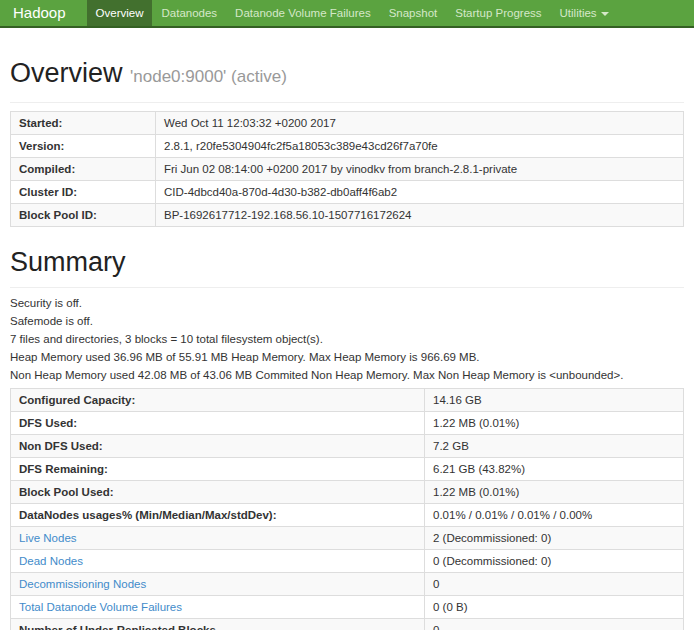 The width and height of the screenshot is (694, 630). What do you see at coordinates (347, 262) in the screenshot?
I see `summary-title: Summary` at bounding box center [347, 262].